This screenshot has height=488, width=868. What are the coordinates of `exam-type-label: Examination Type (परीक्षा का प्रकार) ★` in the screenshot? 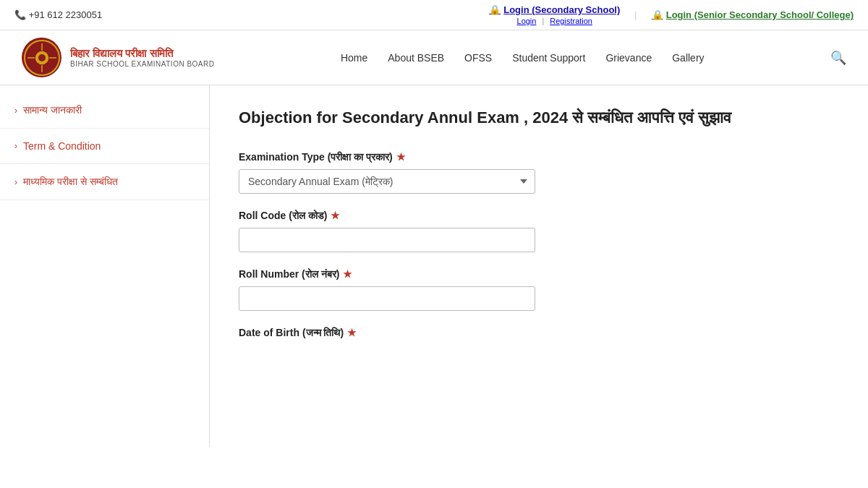 It's located at (391, 158).